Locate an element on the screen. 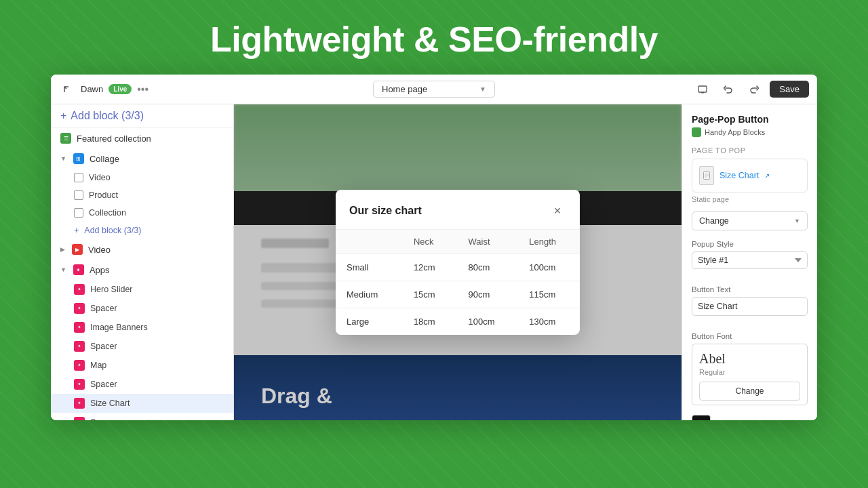 This screenshot has width=868, height=488. plus-icon: + is located at coordinates (64, 116).